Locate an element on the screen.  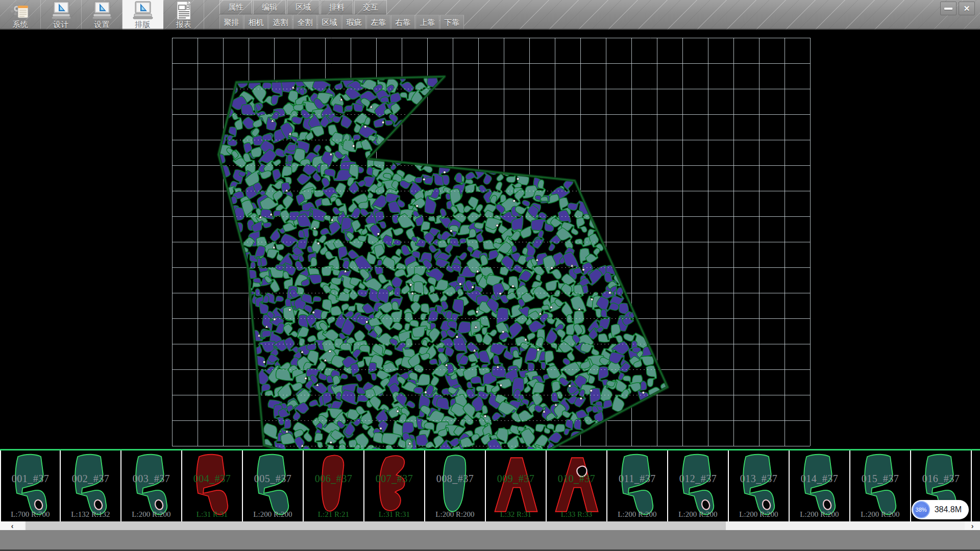
app-tab-label: 排版 is located at coordinates (143, 24).